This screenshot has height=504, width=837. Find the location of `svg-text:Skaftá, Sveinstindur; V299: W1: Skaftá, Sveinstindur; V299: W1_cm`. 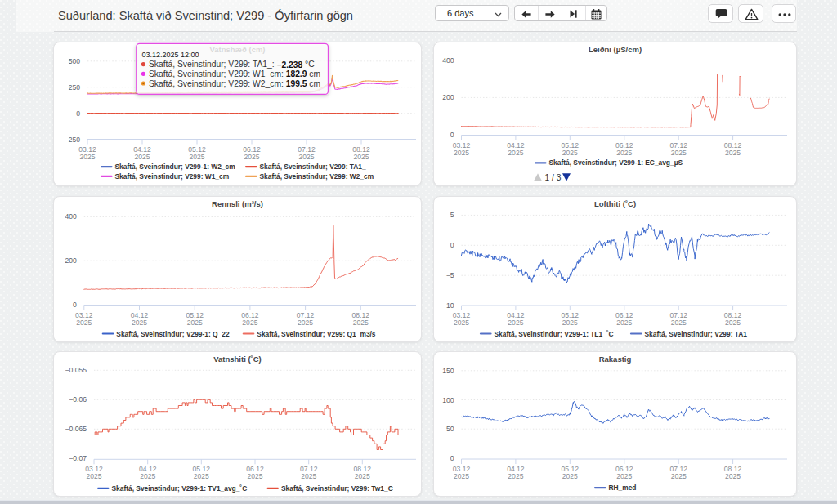

svg-text:Skaftá, Sveinstindur; V299: W1: Skaftá, Sveinstindur; V299: W1_cm is located at coordinates (172, 176).